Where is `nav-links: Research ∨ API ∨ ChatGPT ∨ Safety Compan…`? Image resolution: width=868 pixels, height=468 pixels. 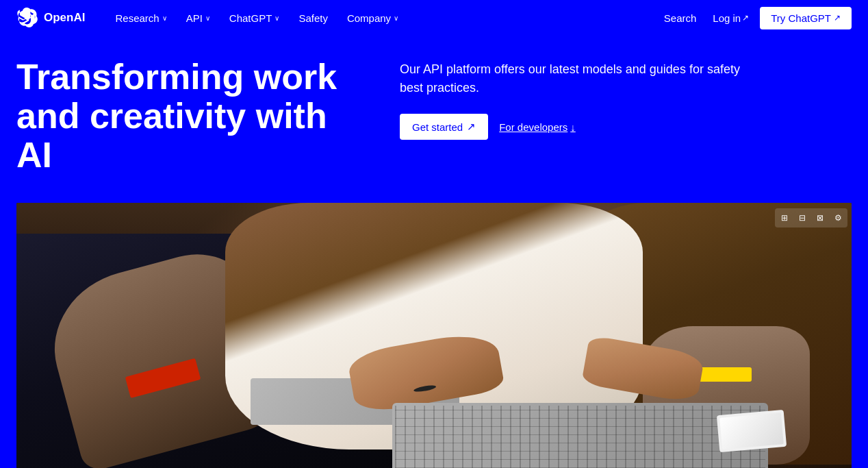
nav-links: Research ∨ API ∨ ChatGPT ∨ Safety Compan… is located at coordinates (382, 18).